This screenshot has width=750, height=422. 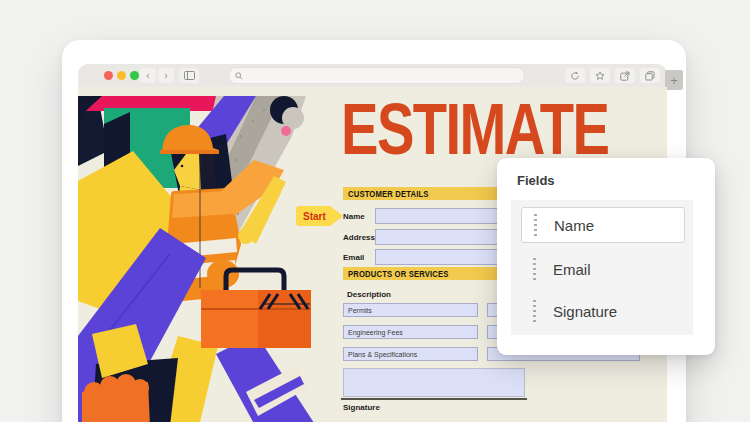 I want to click on signature-underline, so click(x=434, y=399).